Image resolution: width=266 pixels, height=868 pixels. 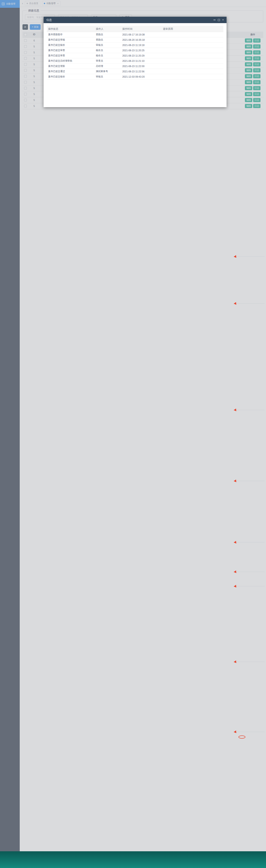 What do you see at coordinates (119, 648) in the screenshot?
I see `modal-dim-overlay` at bounding box center [119, 648].